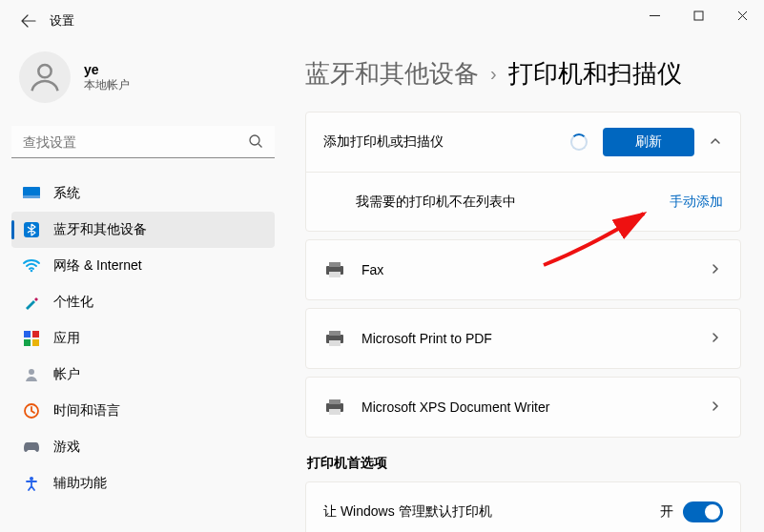 The width and height of the screenshot is (764, 532). Describe the element at coordinates (485, 512) in the screenshot. I see `default-printer-label: 让 Windows 管理默认打印机` at that location.